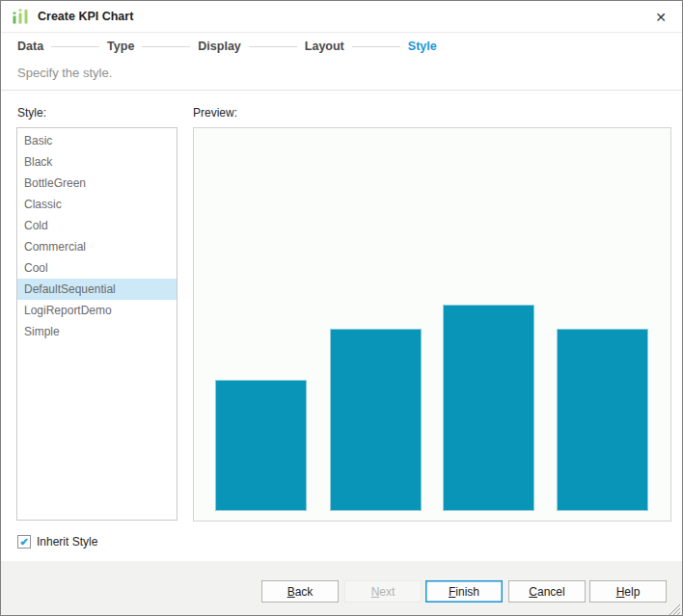 Image resolution: width=683 pixels, height=616 pixels. Describe the element at coordinates (675, 609) in the screenshot. I see `resize-grip` at that location.